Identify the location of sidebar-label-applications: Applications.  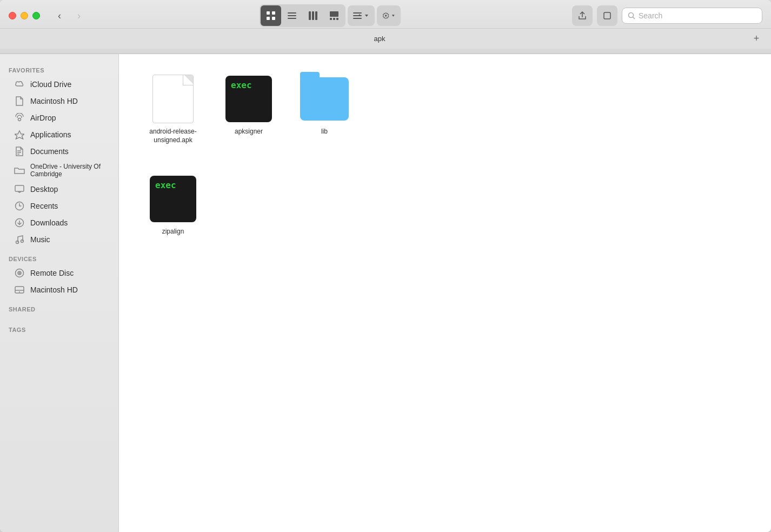
(51, 135).